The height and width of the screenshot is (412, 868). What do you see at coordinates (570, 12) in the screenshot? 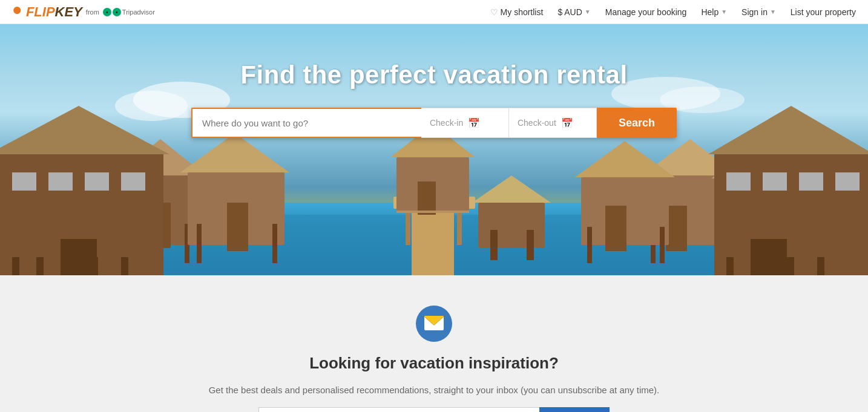
I see `currency-label: $ AUD` at bounding box center [570, 12].